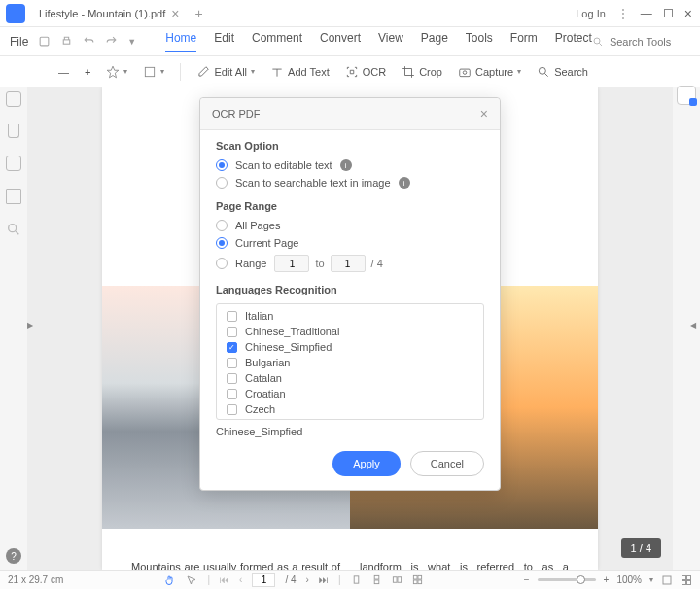  I want to click on apply-button: Apply, so click(367, 464).